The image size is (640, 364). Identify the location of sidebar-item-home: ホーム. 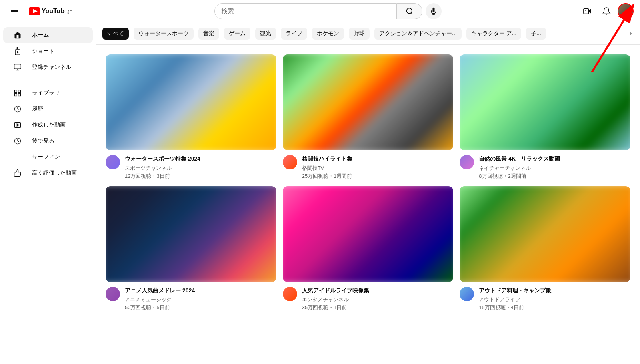
(48, 35).